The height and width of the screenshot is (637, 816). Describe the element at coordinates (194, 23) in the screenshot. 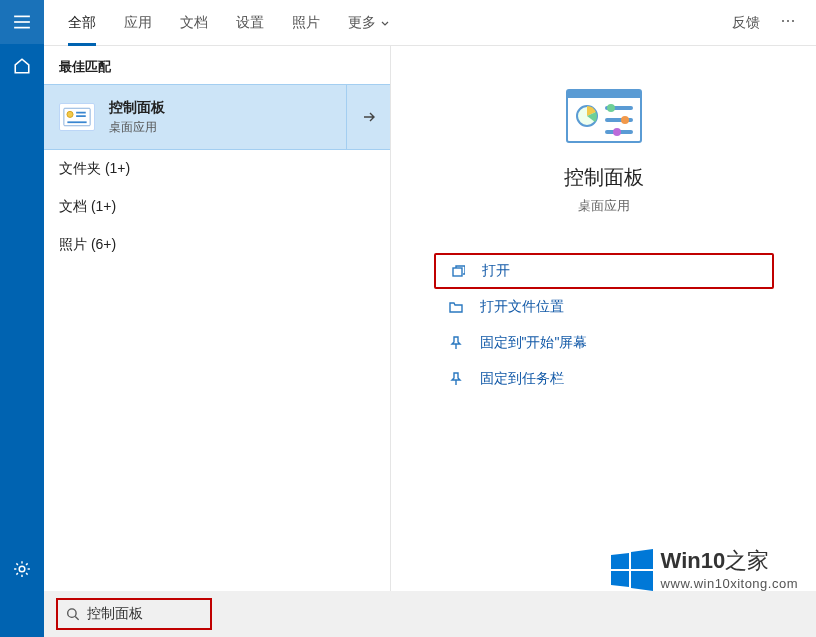

I see `tab-docs: 文档` at that location.